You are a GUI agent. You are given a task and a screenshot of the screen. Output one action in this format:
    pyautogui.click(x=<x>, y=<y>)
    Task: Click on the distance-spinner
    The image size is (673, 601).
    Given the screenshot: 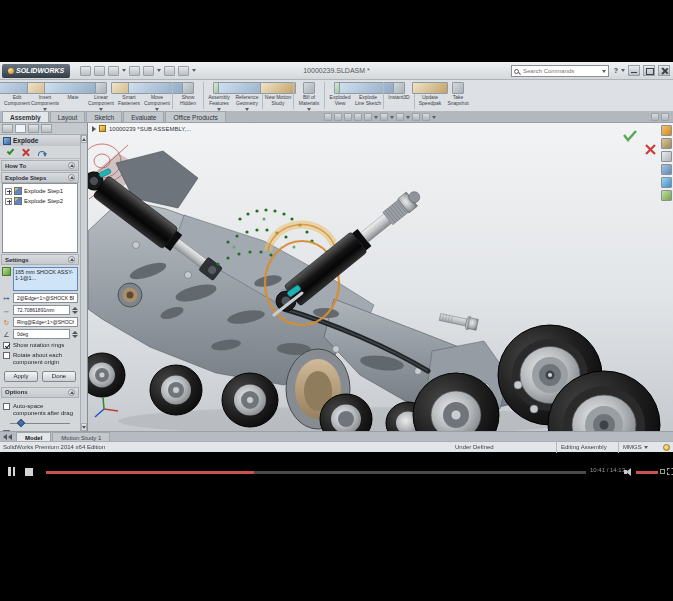 What is the action you would take?
    pyautogui.click(x=75, y=310)
    